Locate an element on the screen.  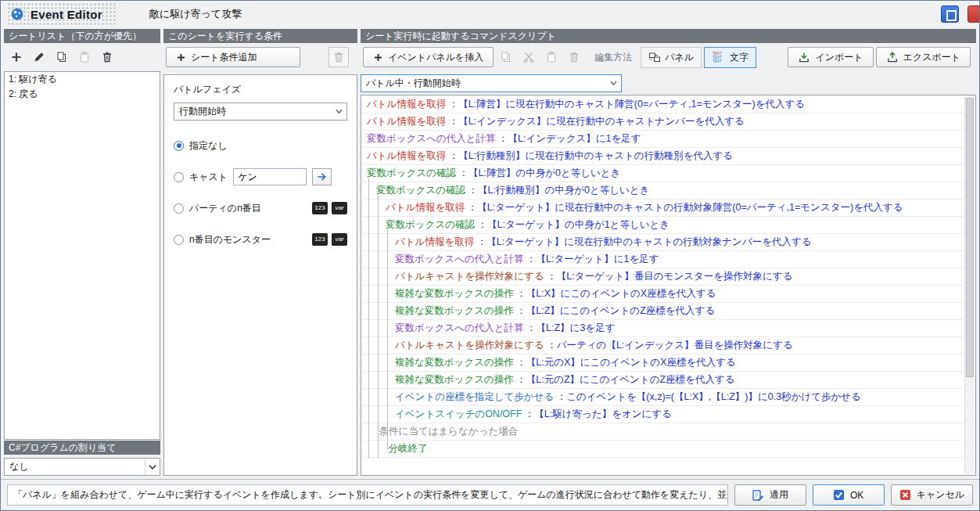
radio-party-nth-label: パーティのn番目 is located at coordinates (225, 208).